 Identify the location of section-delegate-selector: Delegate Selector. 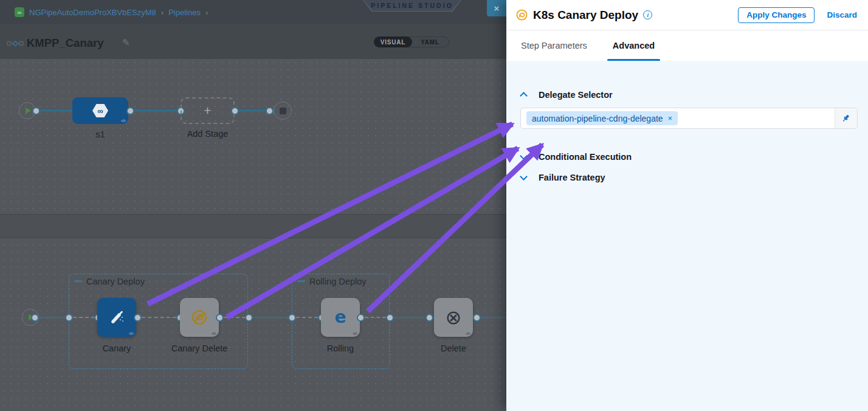
(576, 95).